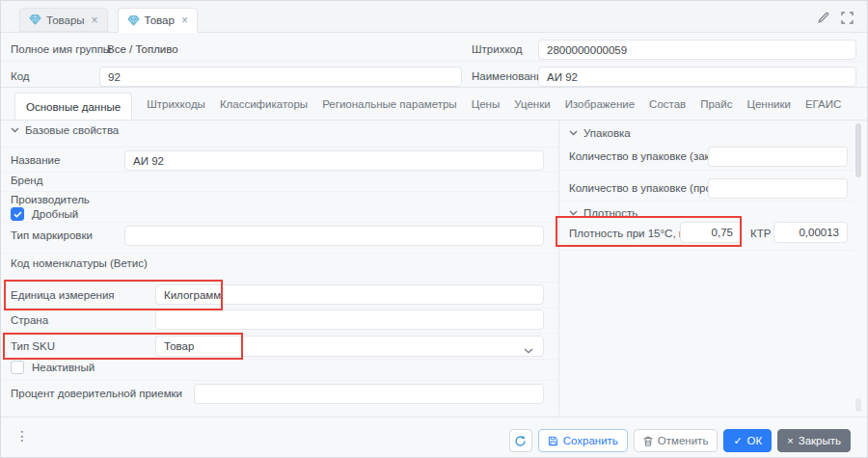 This screenshot has height=458, width=868. I want to click on scrollbar-thumb, so click(858, 150).